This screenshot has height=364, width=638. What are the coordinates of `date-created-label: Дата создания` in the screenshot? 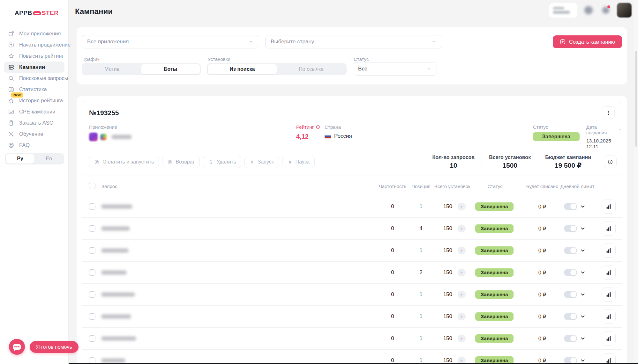 It's located at (601, 130).